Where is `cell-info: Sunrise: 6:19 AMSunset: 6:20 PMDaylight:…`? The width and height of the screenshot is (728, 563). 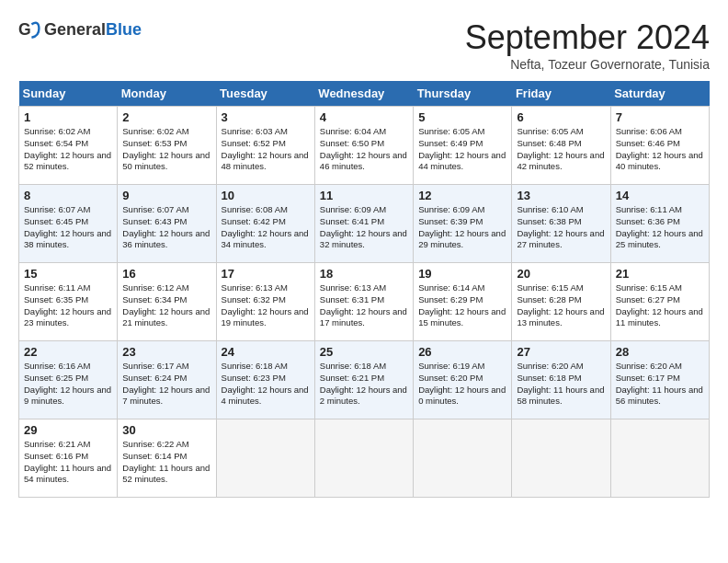
cell-info: Sunrise: 6:19 AMSunset: 6:20 PMDaylight:… is located at coordinates (462, 385).